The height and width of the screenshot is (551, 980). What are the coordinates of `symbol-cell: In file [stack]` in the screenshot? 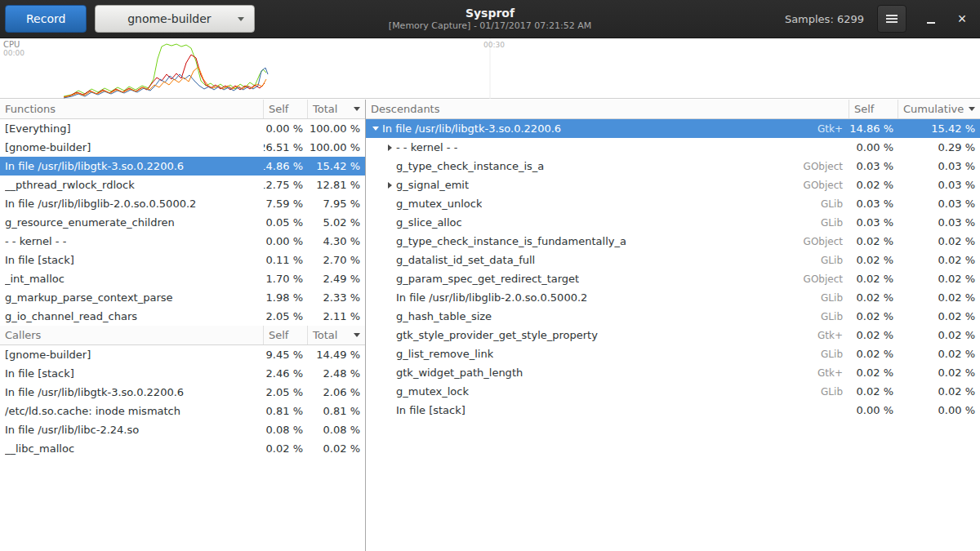 It's located at (608, 410).